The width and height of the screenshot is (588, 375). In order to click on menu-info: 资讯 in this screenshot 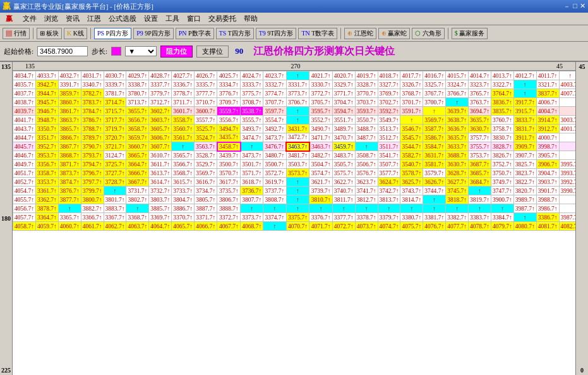, I will do `click(73, 19)`.